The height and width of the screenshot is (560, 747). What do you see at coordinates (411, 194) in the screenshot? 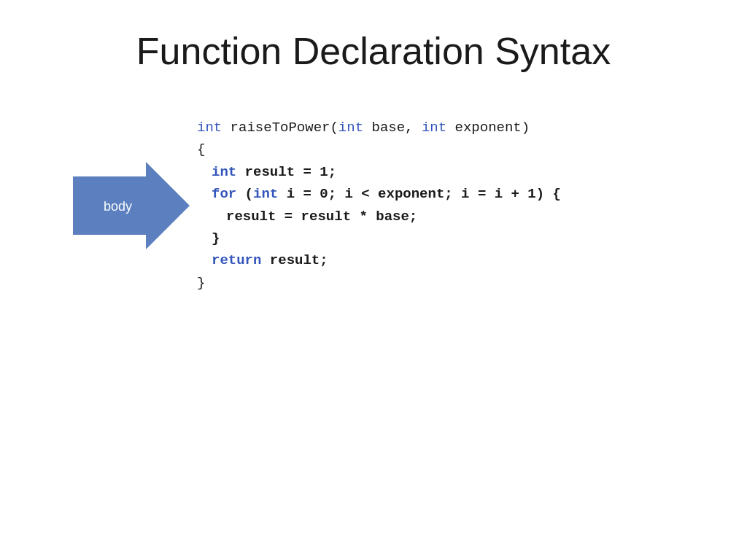
I see `exponent-bold: exponent` at bounding box center [411, 194].